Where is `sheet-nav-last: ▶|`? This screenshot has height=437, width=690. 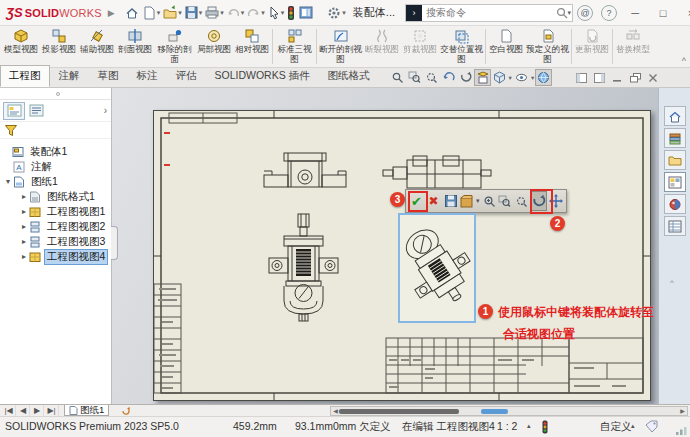
sheet-nav-last: ▶| is located at coordinates (52, 410).